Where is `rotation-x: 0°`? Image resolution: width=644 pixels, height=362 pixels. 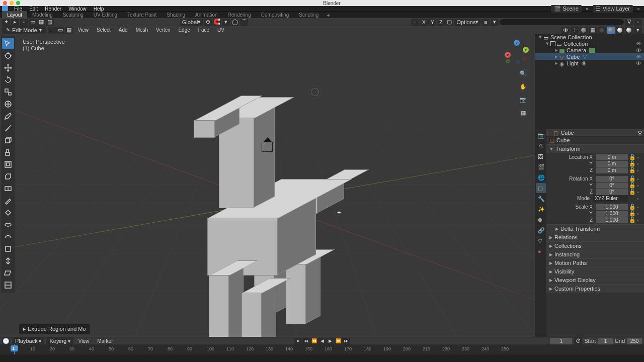
rotation-x: 0° is located at coordinates (612, 179).